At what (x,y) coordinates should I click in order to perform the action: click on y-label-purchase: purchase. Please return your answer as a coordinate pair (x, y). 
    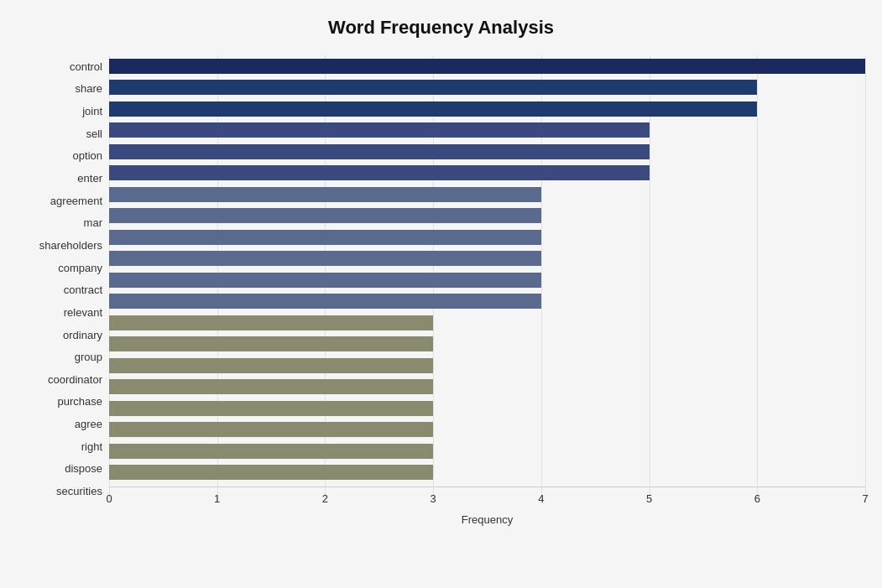
    Looking at the image, I should click on (60, 401).